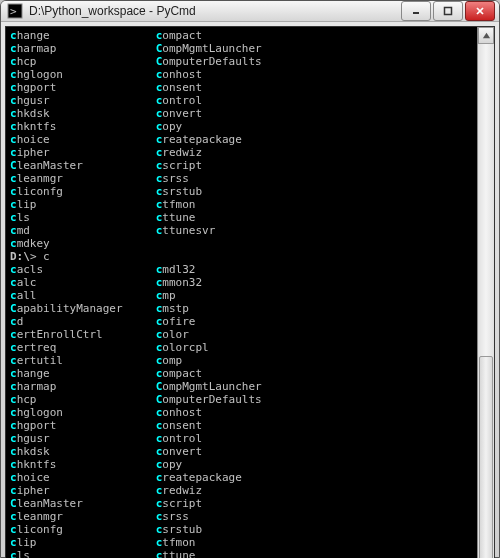 Image resolution: width=500 pixels, height=558 pixels. Describe the element at coordinates (250, 12) in the screenshot. I see `titlebar: > D:\Python_workspace - PyCmd` at that location.